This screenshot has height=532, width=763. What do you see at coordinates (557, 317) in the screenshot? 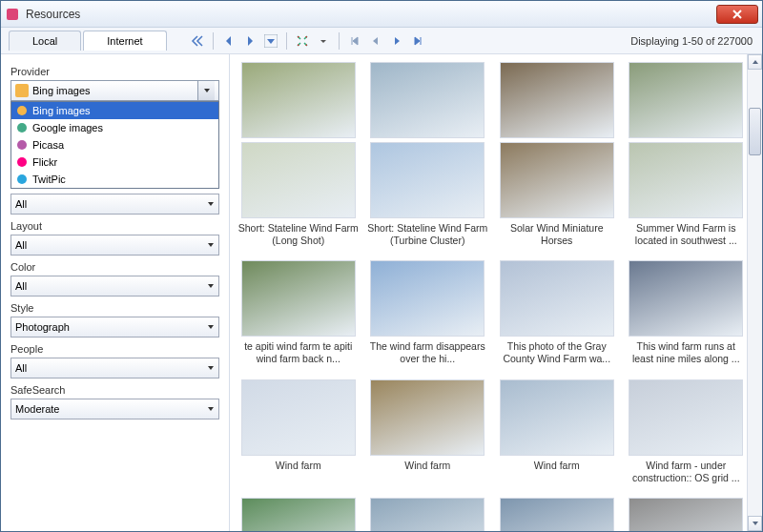
I see `result-card: This photo of the Gray County Wind Farm …` at bounding box center [557, 317].